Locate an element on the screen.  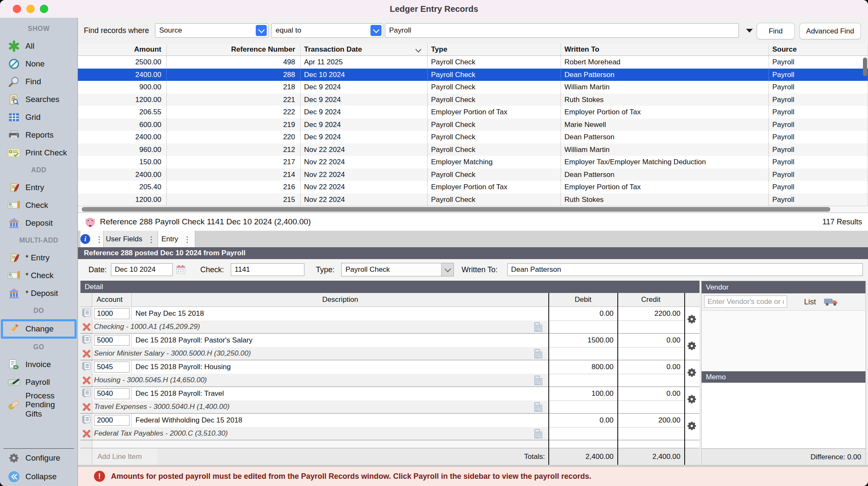
sidebar-item-reports: Reports is located at coordinates (39, 135).